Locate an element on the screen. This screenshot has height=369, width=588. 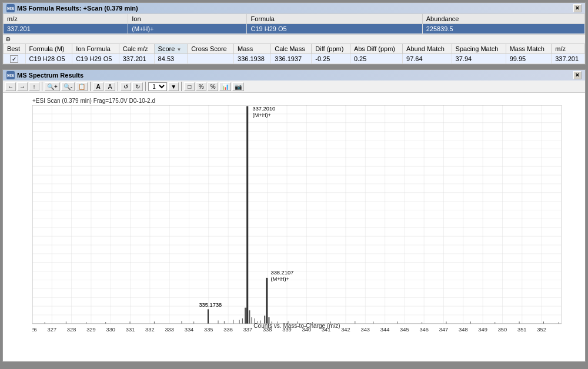
sub-col-cross-score: Cross Score is located at coordinates (211, 49).